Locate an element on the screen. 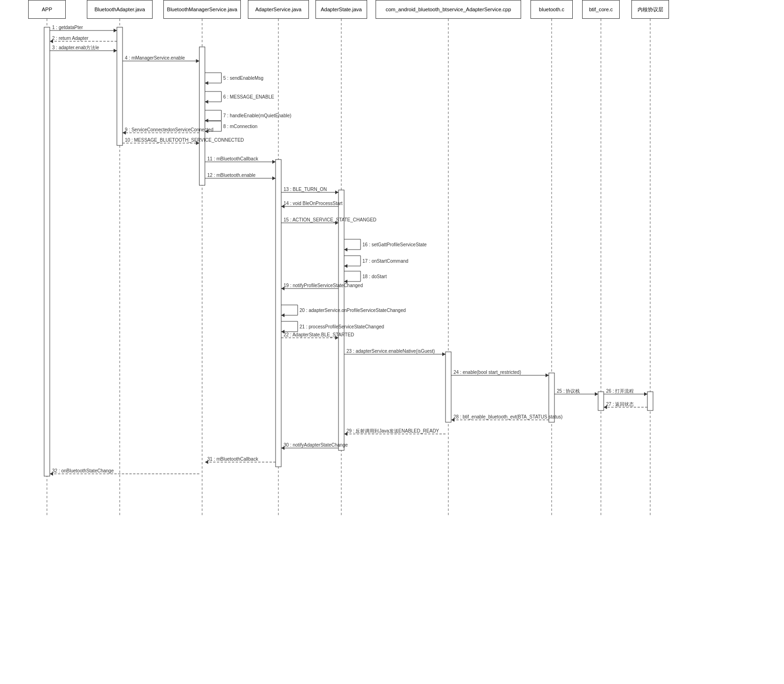  lifeline-header-adapterservice: AdapterService.java is located at coordinates (278, 9).